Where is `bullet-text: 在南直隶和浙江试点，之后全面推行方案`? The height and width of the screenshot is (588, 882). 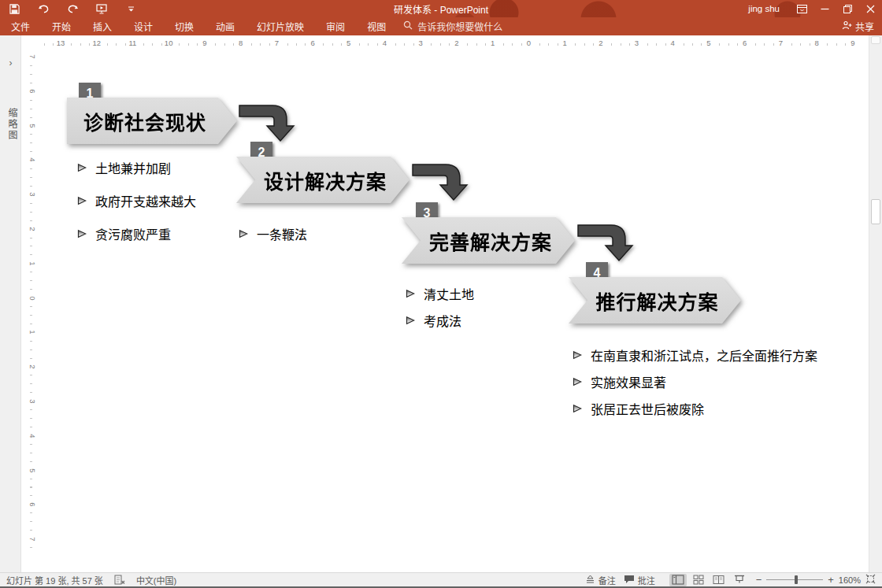
bullet-text: 在南直隶和浙江试点，之后全面推行方案 is located at coordinates (704, 355).